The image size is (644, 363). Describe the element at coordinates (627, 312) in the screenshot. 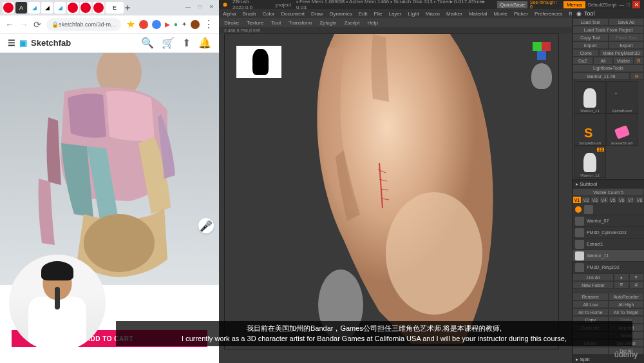

I see `all-to-target-button: All To Target` at that location.